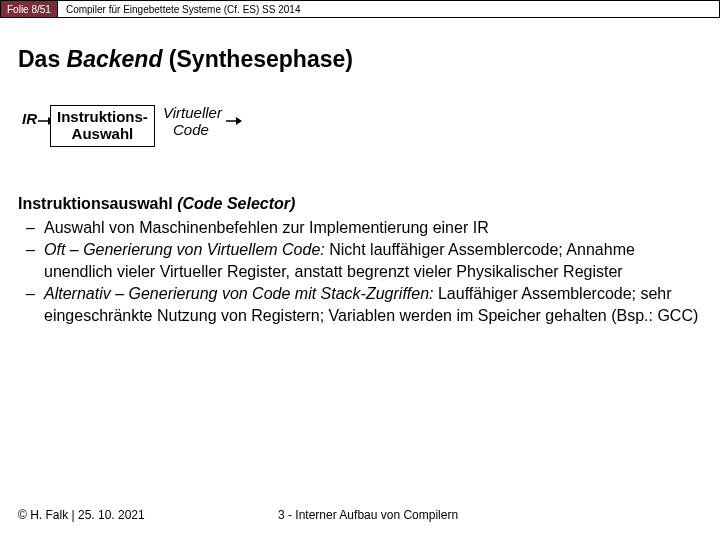 Image resolution: width=720 pixels, height=540 pixels. Describe the element at coordinates (192, 122) in the screenshot. I see `virtual-code-label: Virtueller Code` at that location.